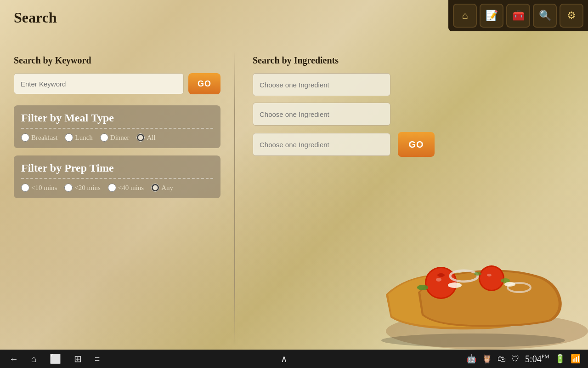 The image size is (588, 368). What do you see at coordinates (487, 359) in the screenshot?
I see `owl-icon: 🦉` at bounding box center [487, 359].